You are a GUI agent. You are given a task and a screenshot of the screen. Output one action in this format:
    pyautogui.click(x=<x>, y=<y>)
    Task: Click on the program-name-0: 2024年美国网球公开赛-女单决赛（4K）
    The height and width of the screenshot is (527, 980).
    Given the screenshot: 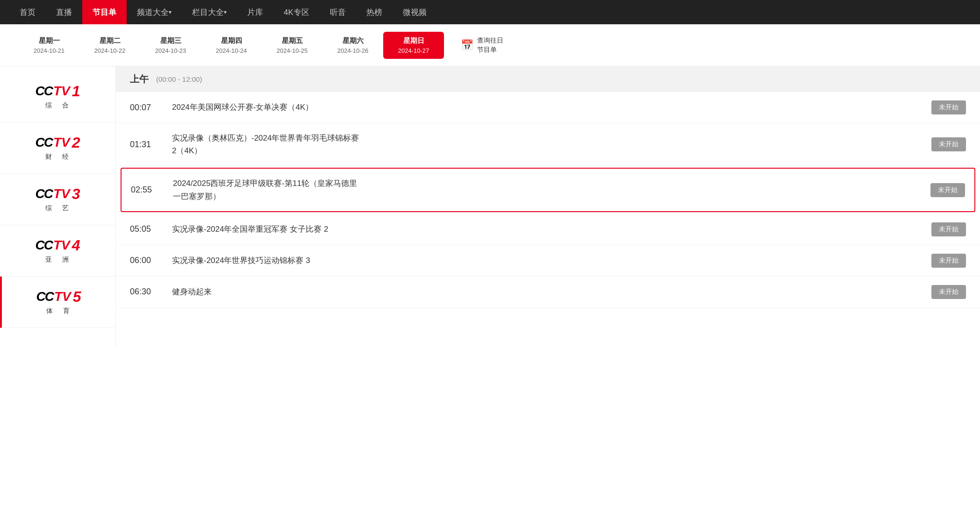 What is the action you would take?
    pyautogui.click(x=547, y=107)
    